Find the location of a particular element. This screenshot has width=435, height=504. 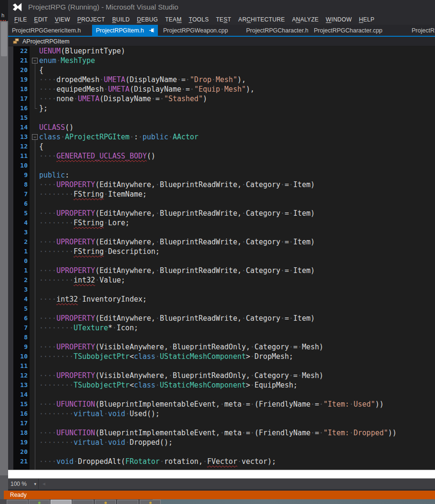

code-line: 8····UPROPERTY(EditAnywhere,·BlueprintRe… is located at coordinates (221, 185).